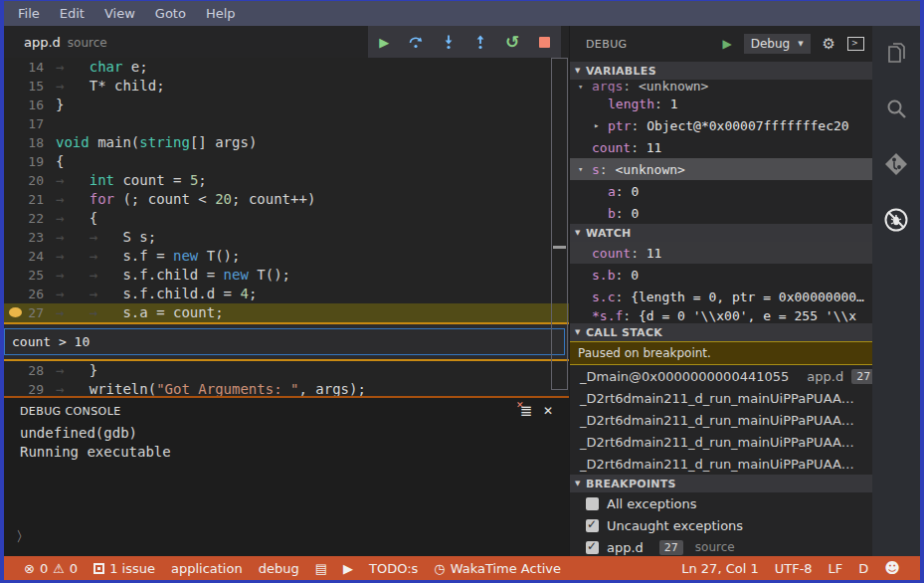  What do you see at coordinates (449, 42) in the screenshot?
I see `step-into-button` at bounding box center [449, 42].